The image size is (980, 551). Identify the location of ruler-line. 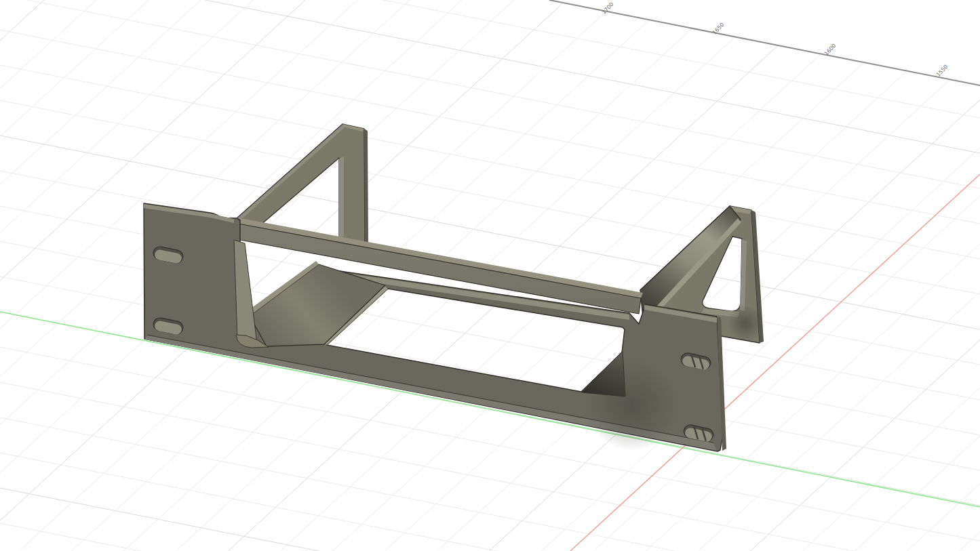
(765, 43).